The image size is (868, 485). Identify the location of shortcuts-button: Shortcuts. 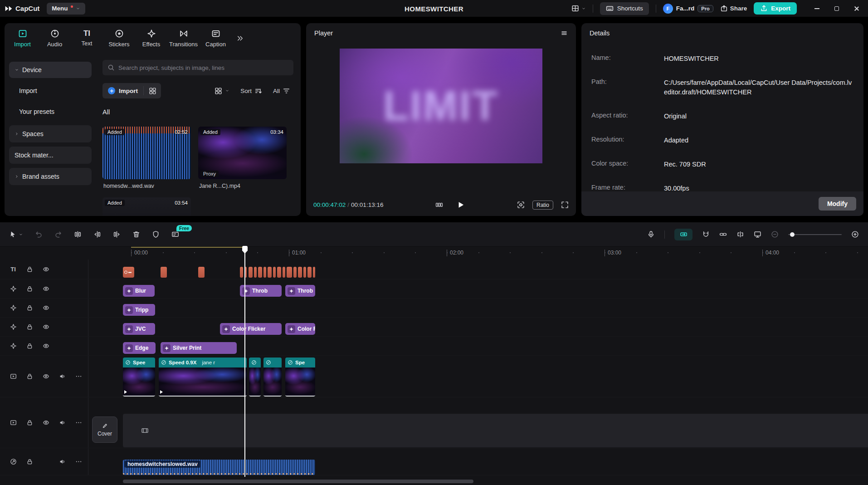
(624, 9).